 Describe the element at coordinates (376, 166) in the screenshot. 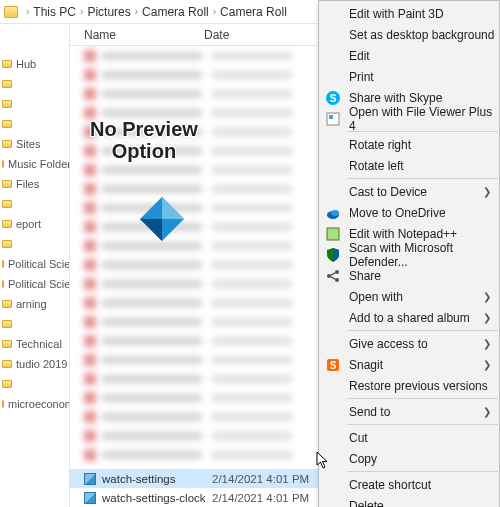

I see `menu-item-label: Rotate left` at that location.